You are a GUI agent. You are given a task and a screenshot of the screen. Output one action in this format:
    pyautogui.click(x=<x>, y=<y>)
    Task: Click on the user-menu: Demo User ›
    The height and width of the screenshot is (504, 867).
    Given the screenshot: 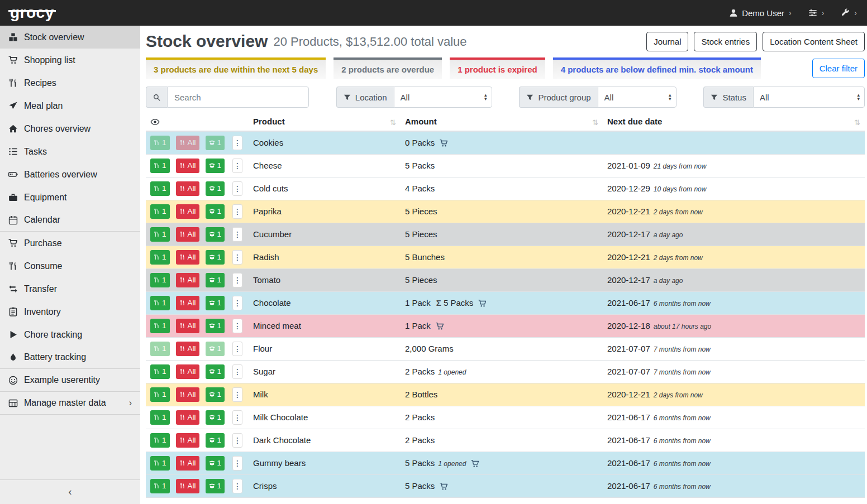 What is the action you would take?
    pyautogui.click(x=760, y=13)
    